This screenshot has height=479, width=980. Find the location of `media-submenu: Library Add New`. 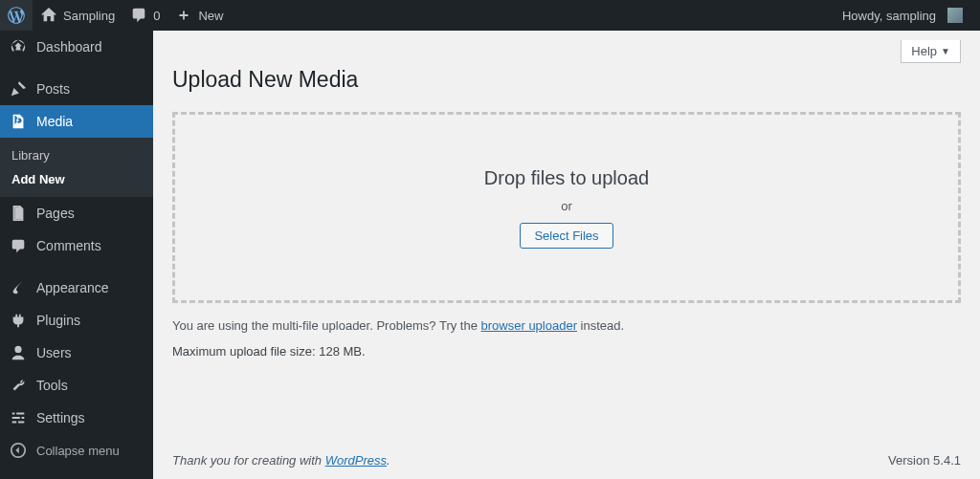

media-submenu: Library Add New is located at coordinates (77, 167).